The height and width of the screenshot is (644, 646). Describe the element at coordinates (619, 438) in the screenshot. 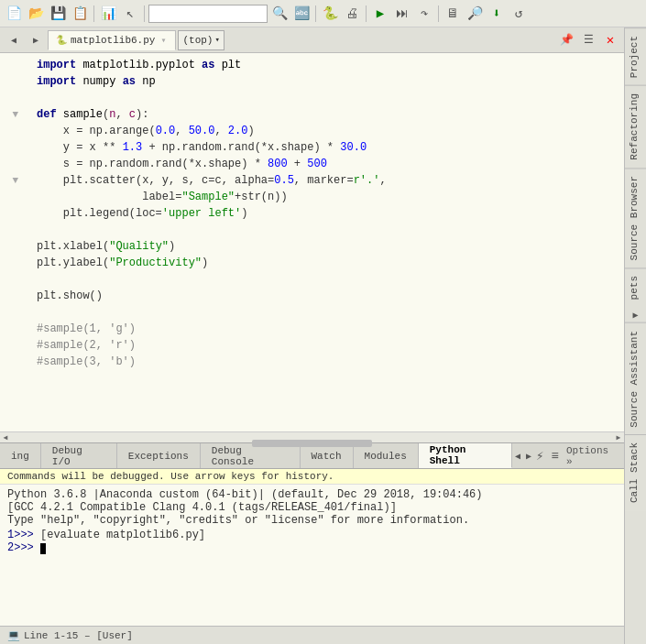

I see `scroll-right-btn: ▶` at that location.